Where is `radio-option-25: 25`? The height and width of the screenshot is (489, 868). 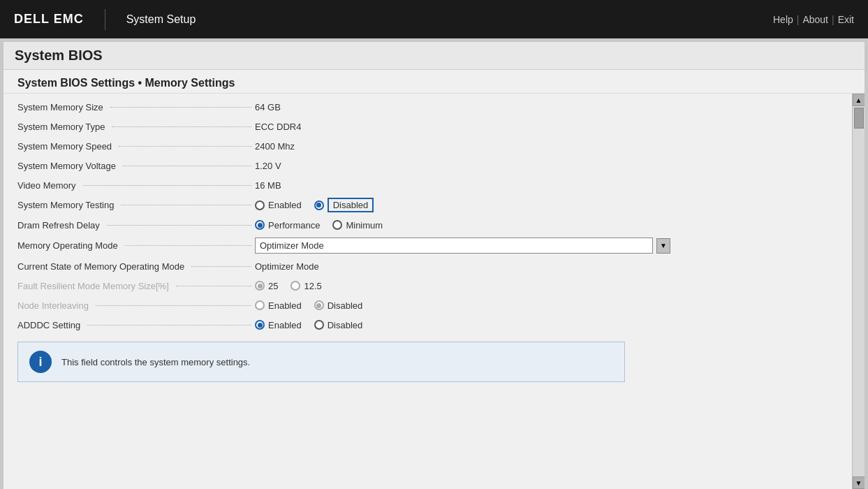
radio-option-25: 25 is located at coordinates (267, 286).